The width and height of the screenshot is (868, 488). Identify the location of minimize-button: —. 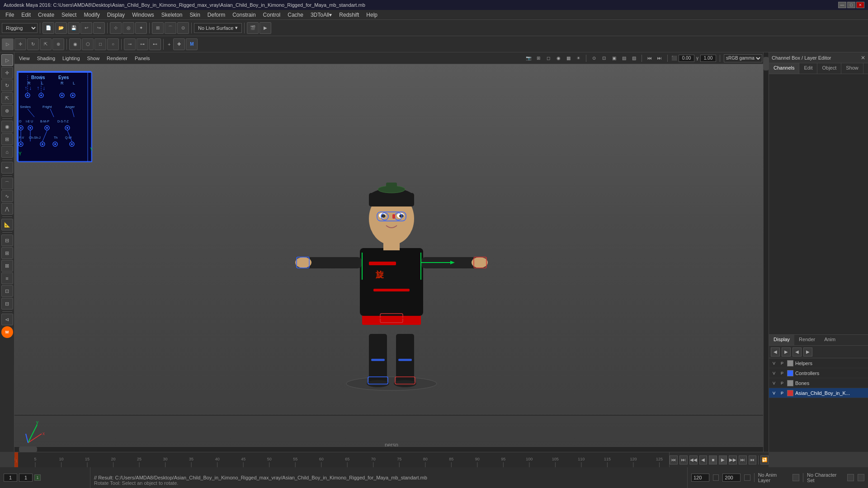
(842, 5).